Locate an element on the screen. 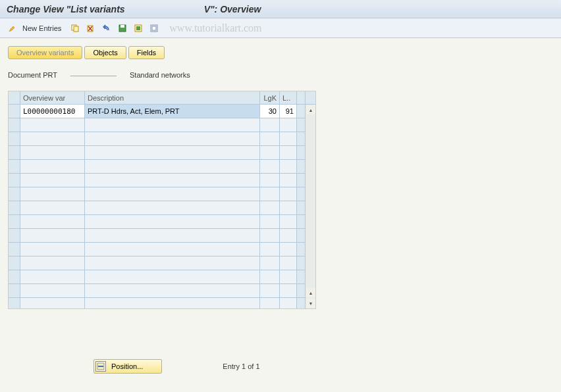 Image resolution: width=561 pixels, height=392 pixels. scroll-down2-icon: ▼ is located at coordinates (311, 303).